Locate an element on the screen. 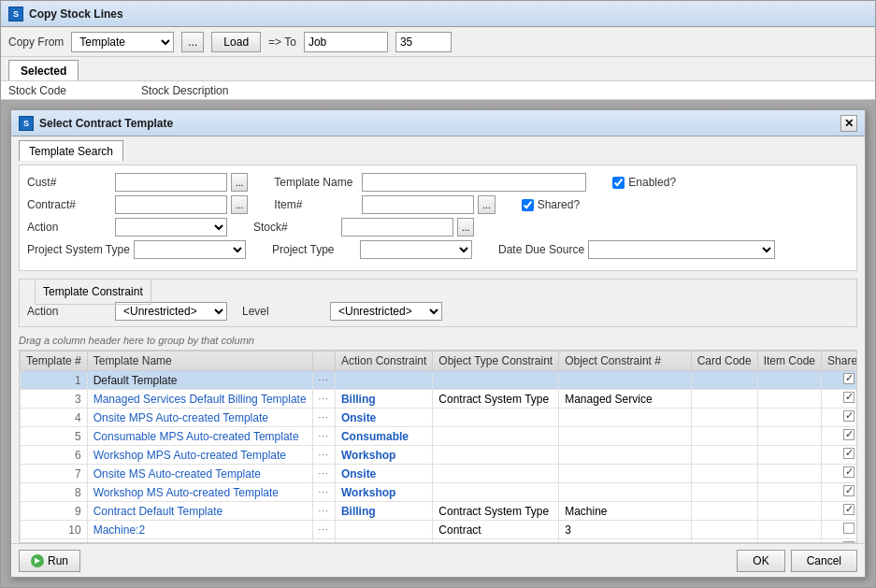  constraint-action-select: <Unrestricted> is located at coordinates (171, 311).